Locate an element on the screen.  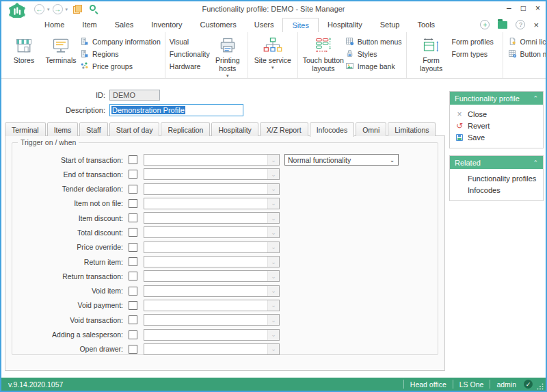
ribbon-tab: Hospitality is located at coordinates (345, 25).